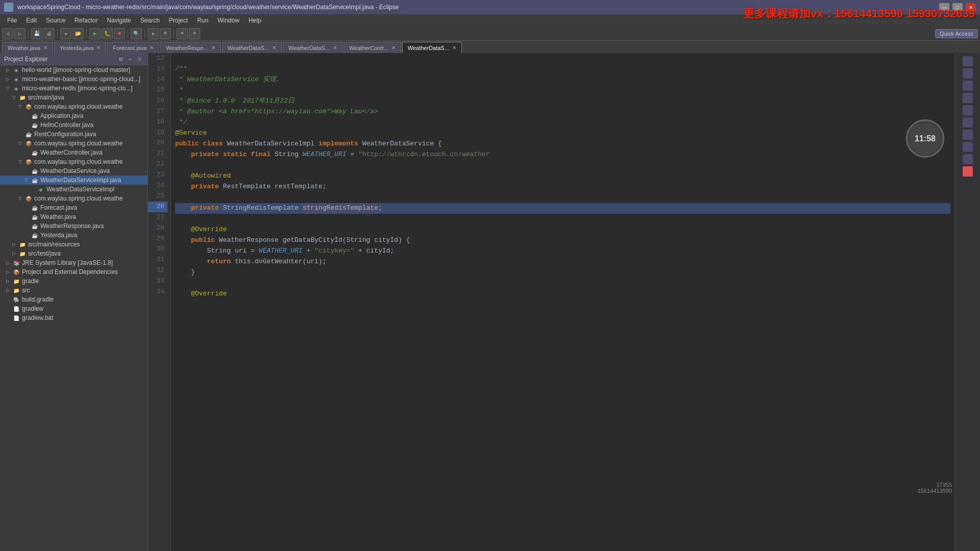 The width and height of the screenshot is (980, 551). What do you see at coordinates (229, 20) in the screenshot?
I see `menu-window: Window` at bounding box center [229, 20].